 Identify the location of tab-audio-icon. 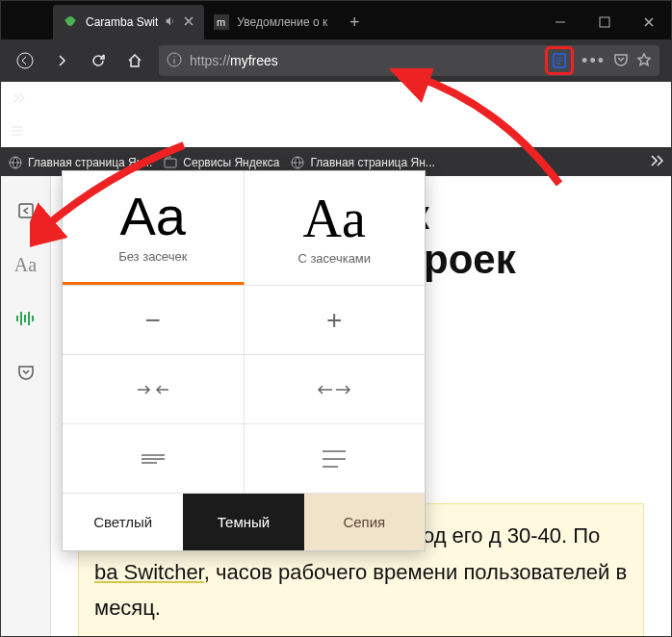
(170, 23).